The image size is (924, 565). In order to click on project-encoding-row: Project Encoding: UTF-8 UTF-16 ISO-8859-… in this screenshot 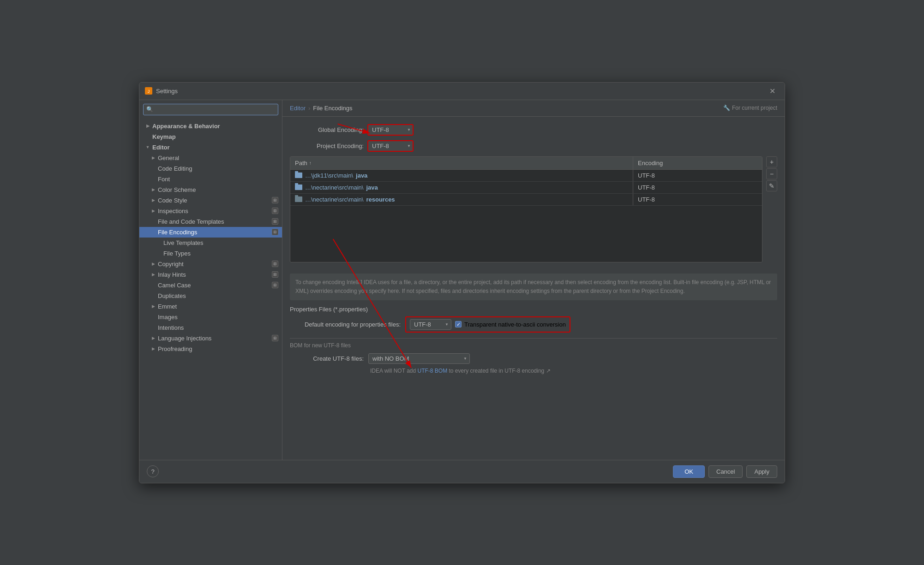, I will do `click(534, 146)`.